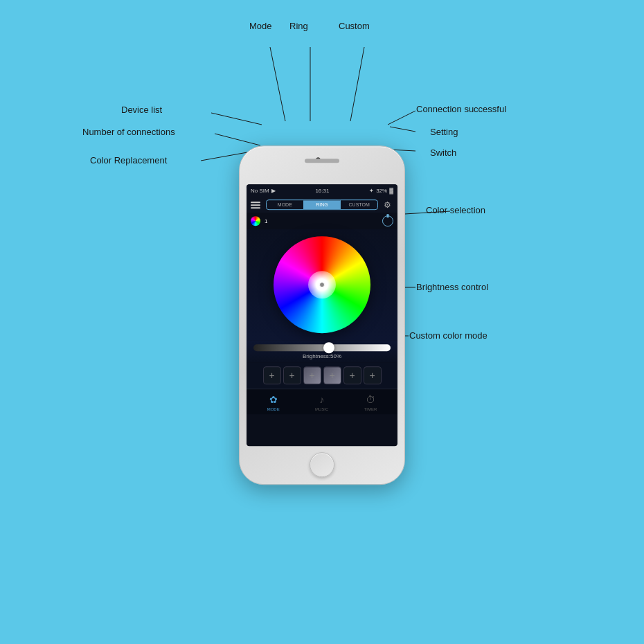  What do you see at coordinates (256, 221) in the screenshot?
I see `color-dot` at bounding box center [256, 221].